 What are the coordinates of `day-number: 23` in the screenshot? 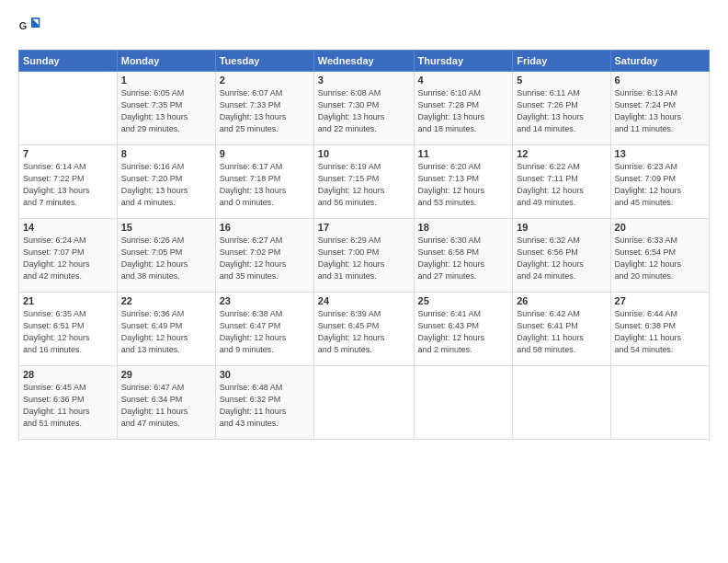 It's located at (265, 301).